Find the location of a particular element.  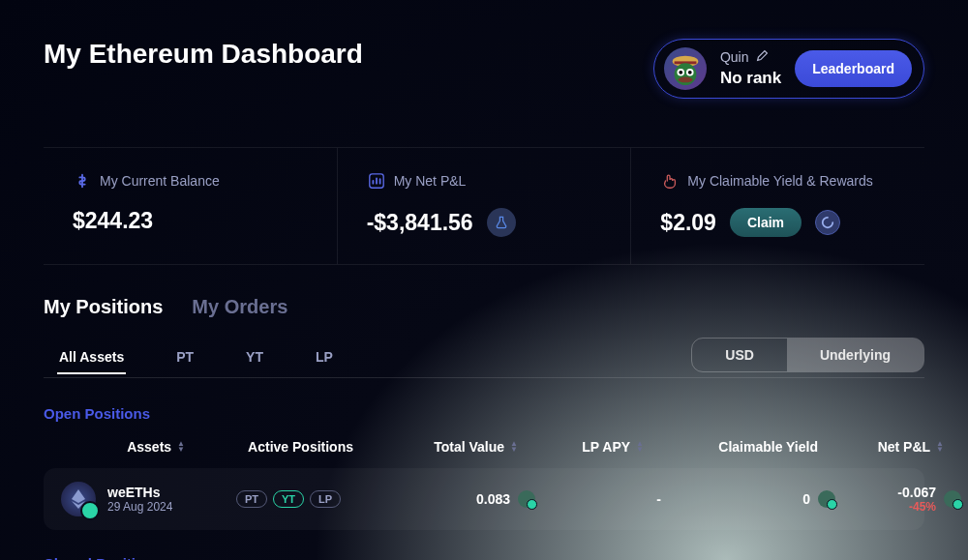

balance-value: $244.23 is located at coordinates (192, 221).